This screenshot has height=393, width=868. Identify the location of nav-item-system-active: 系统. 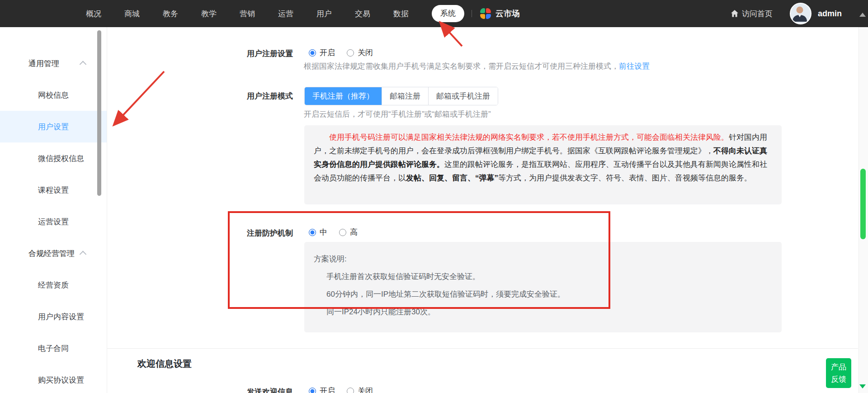
(448, 14).